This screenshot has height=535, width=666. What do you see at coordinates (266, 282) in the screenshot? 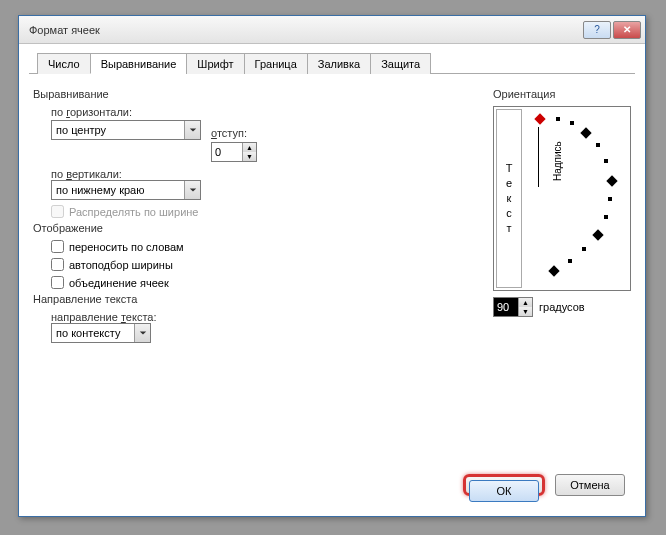
I see `merge-cells-checkbox: объединение ячеек` at bounding box center [266, 282].